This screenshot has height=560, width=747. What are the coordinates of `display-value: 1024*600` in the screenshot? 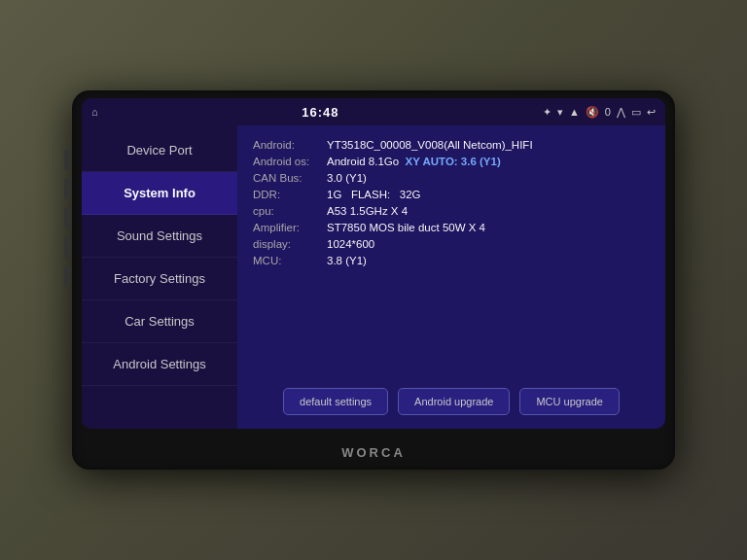 It's located at (350, 244).